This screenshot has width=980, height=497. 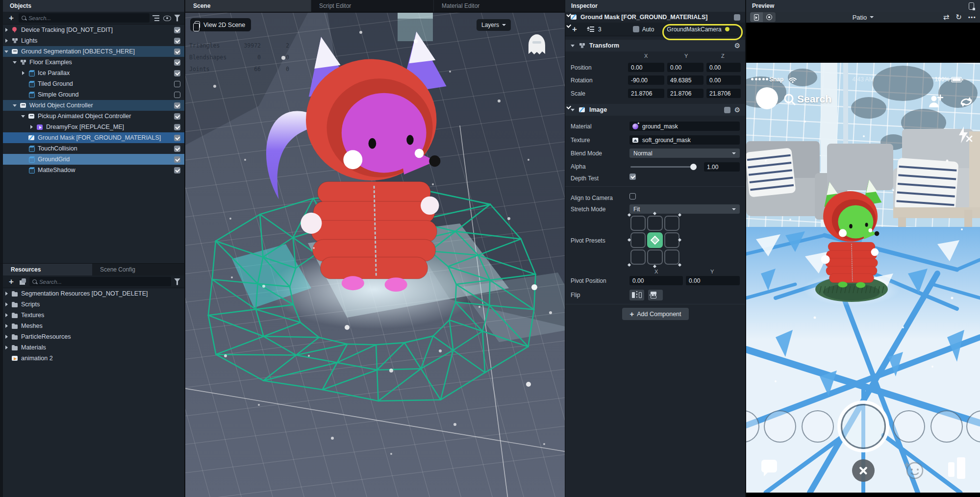 What do you see at coordinates (92, 326) in the screenshot?
I see `tree-row-meshes: Meshes` at bounding box center [92, 326].